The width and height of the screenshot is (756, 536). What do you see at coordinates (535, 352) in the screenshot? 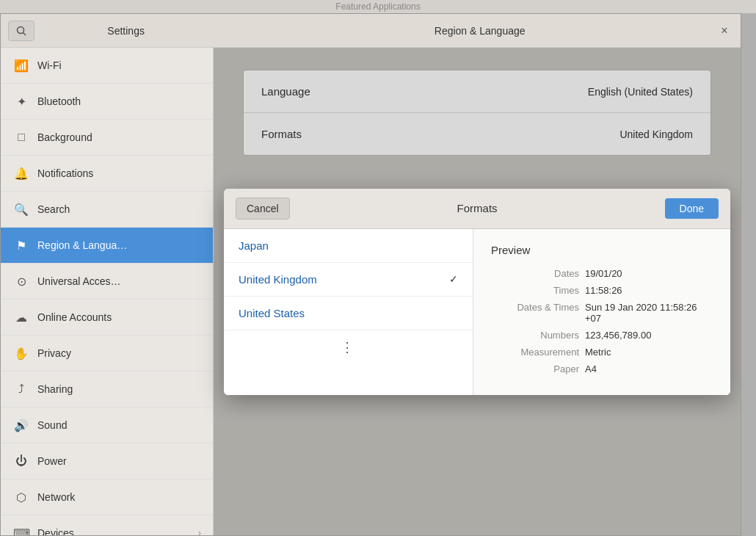
I see `preview-key-4: Measurement` at bounding box center [535, 352].